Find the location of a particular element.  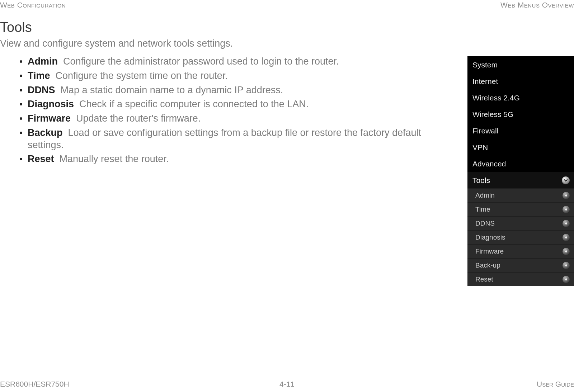

list-item: Admin Configure the administrator passwo… is located at coordinates (236, 62).